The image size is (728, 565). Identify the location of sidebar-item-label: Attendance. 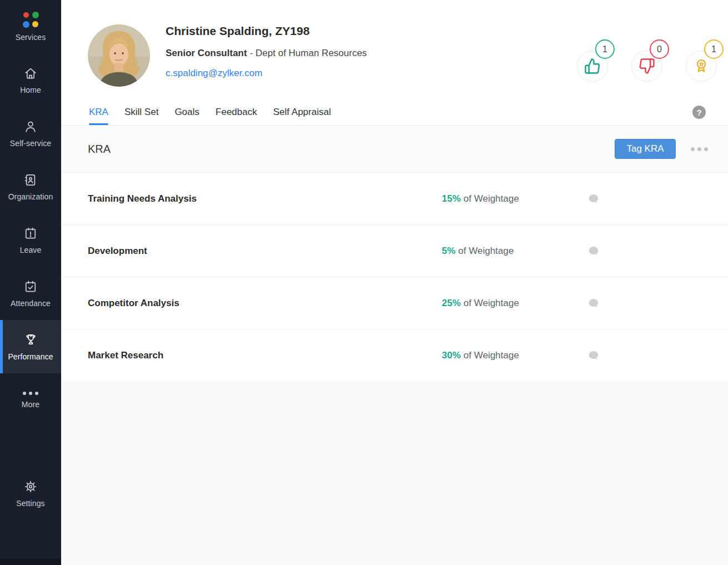
(31, 303).